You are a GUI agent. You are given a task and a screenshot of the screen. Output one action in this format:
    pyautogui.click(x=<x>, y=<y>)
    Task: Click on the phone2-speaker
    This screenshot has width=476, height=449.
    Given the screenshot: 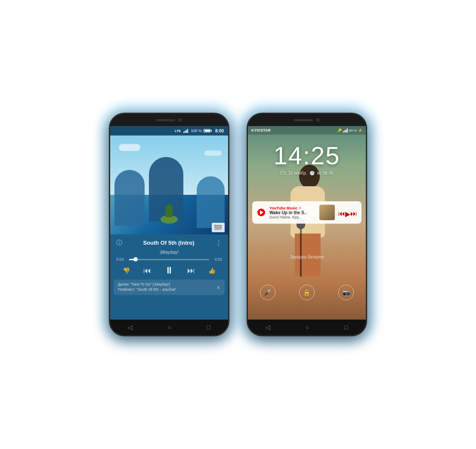 What is the action you would take?
    pyautogui.click(x=303, y=120)
    